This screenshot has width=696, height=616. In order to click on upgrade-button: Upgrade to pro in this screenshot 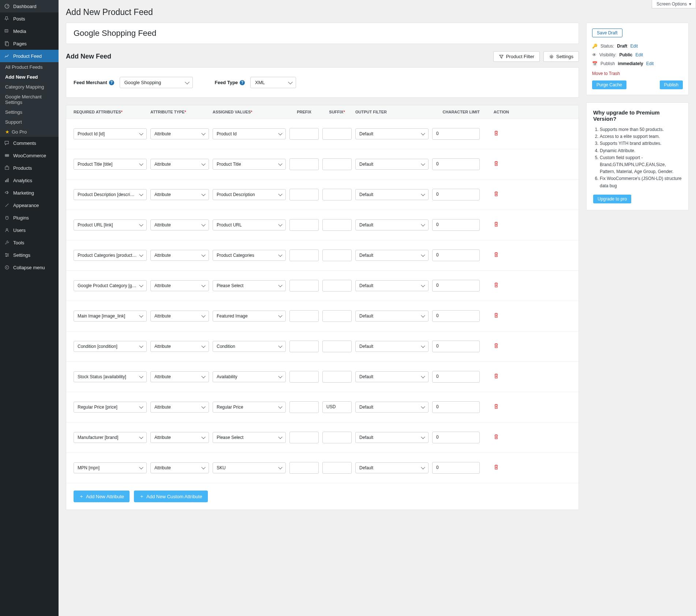, I will do `click(612, 199)`.